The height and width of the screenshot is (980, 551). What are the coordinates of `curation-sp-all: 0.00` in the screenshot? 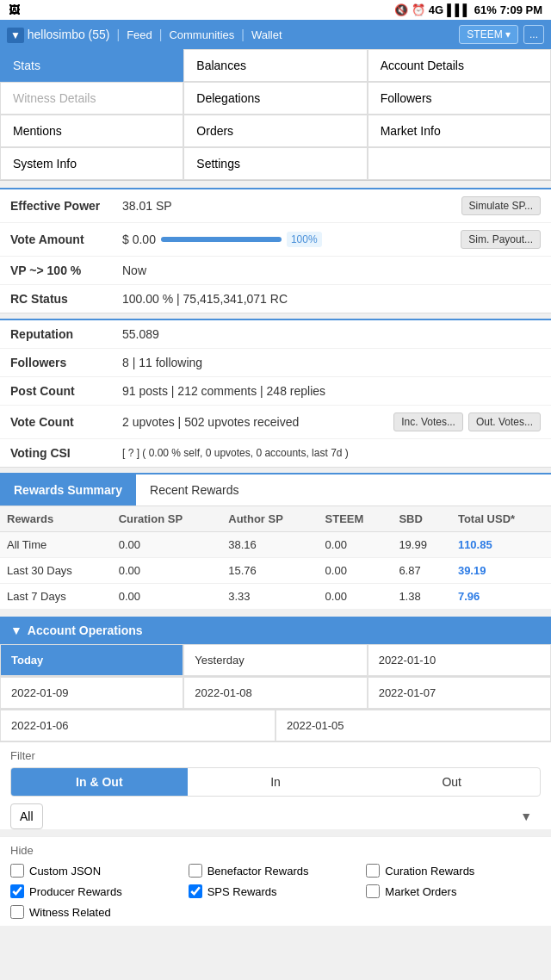 It's located at (167, 545).